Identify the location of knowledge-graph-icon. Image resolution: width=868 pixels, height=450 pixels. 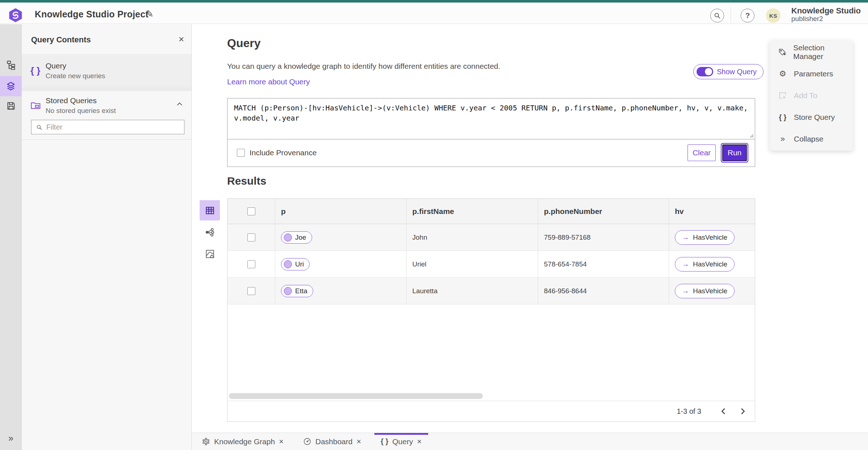
(206, 442).